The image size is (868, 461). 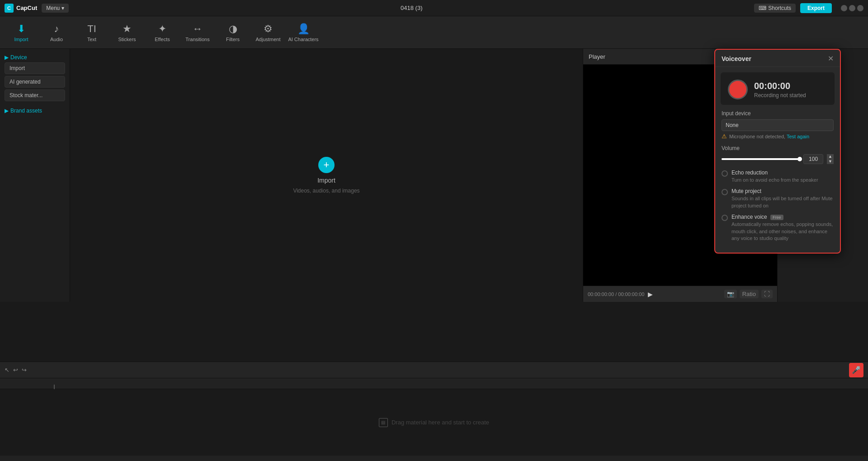 I want to click on fullscreen-button: ⛶, so click(x=767, y=294).